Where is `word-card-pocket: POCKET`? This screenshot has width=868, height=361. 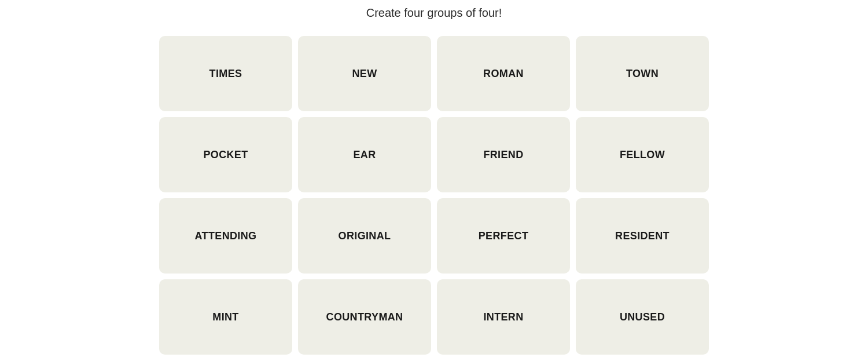
word-card-pocket: POCKET is located at coordinates (226, 155).